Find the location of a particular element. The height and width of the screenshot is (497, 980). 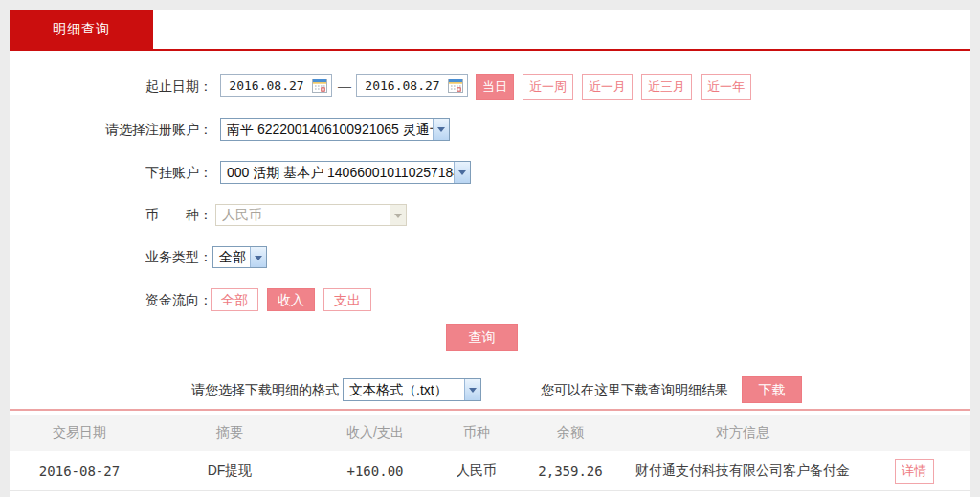

date-range-row: 起止日期： 2016.08.27 — 2016.08.27 is located at coordinates (490, 86).